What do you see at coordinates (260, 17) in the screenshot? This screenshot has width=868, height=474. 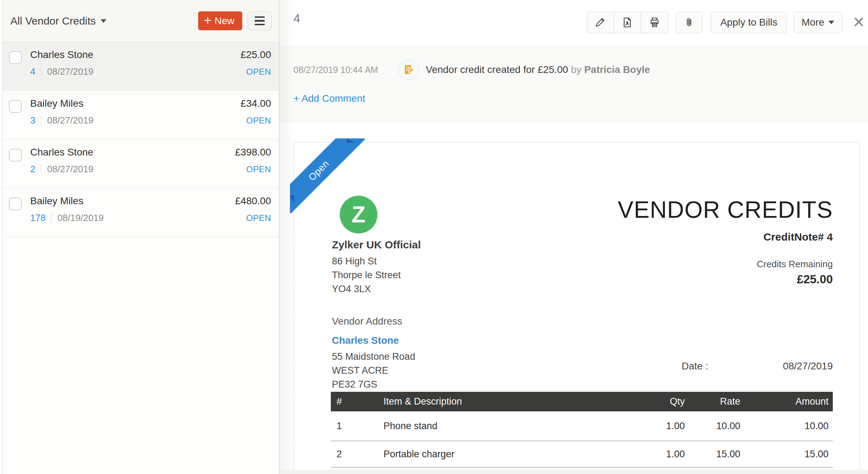 I see `hamburger-icon` at bounding box center [260, 17].